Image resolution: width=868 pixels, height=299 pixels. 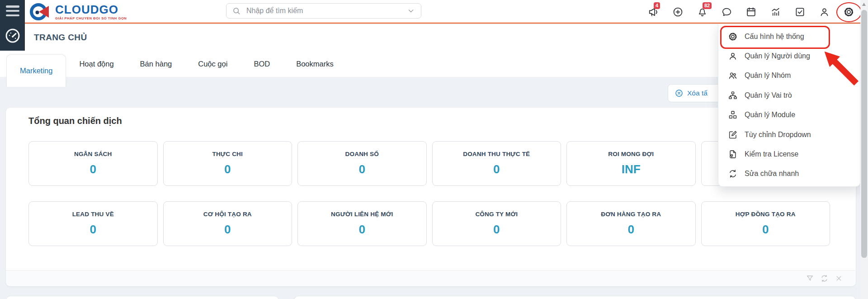 I want to click on refresh-icon, so click(x=825, y=279).